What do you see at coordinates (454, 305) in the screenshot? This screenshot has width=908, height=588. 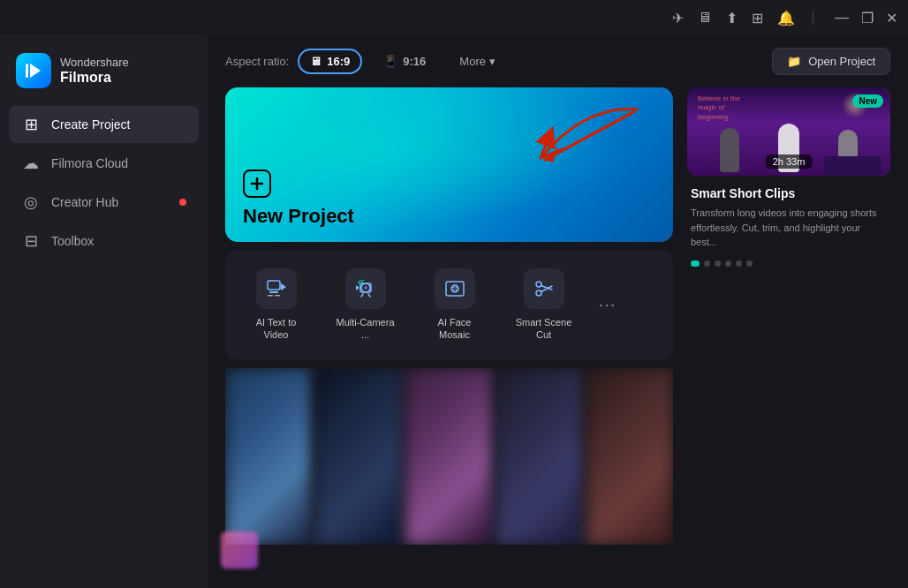 I see `tool-ai-face-mosaic: AI Face Mosaic` at bounding box center [454, 305].